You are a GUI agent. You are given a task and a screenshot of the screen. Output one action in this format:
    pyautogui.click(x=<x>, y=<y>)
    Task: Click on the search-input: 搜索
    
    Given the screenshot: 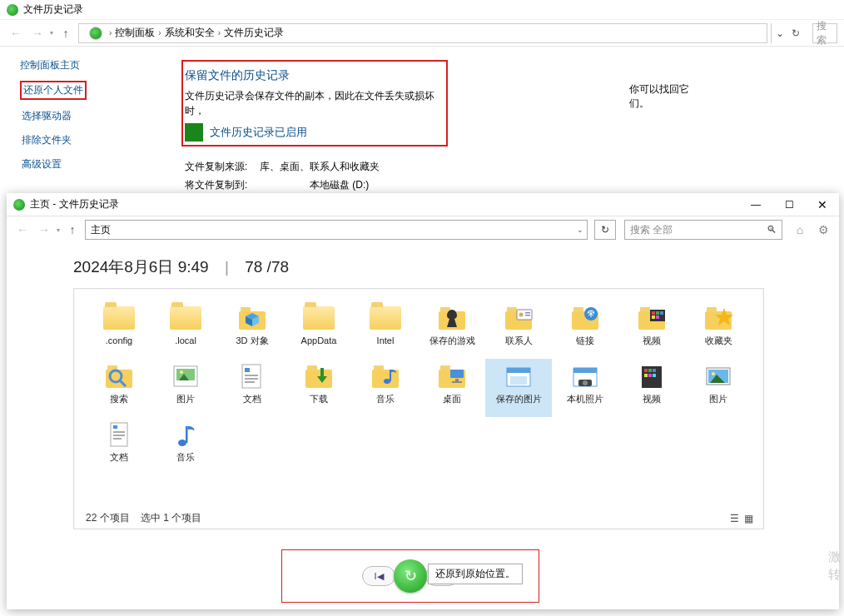 What is the action you would take?
    pyautogui.click(x=825, y=33)
    